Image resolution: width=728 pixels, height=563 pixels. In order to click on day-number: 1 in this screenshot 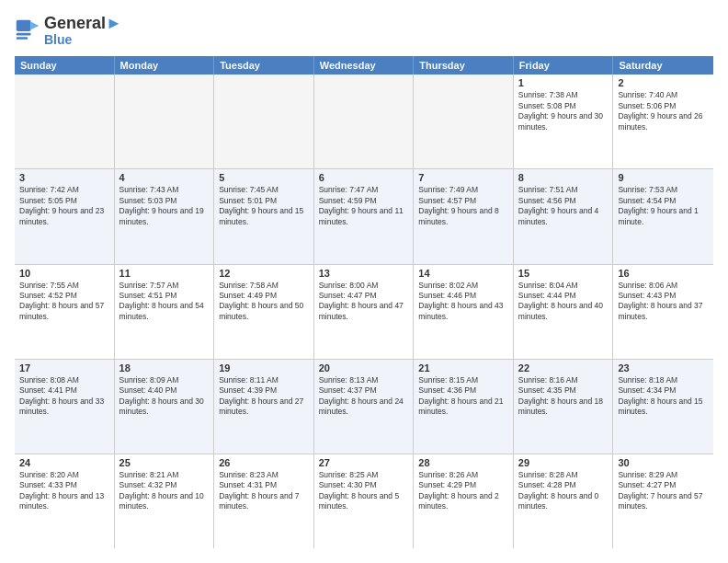, I will do `click(563, 83)`.